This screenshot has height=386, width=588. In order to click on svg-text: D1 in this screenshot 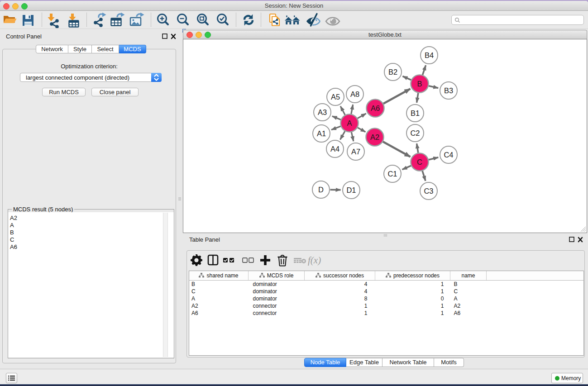, I will do `click(351, 190)`.